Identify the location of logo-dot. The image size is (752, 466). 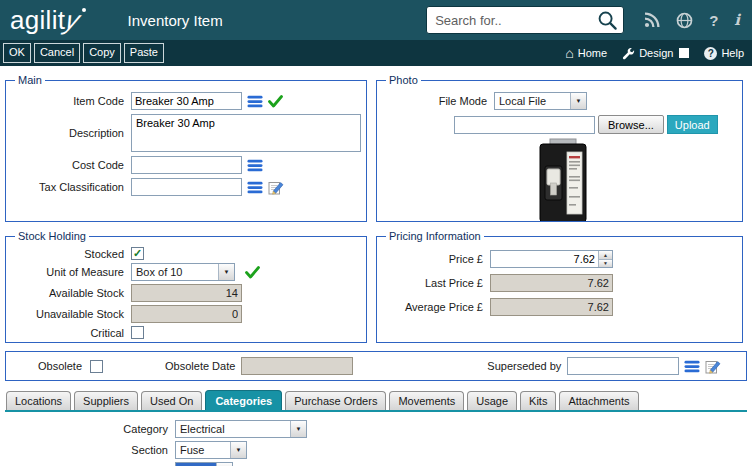
(84, 10).